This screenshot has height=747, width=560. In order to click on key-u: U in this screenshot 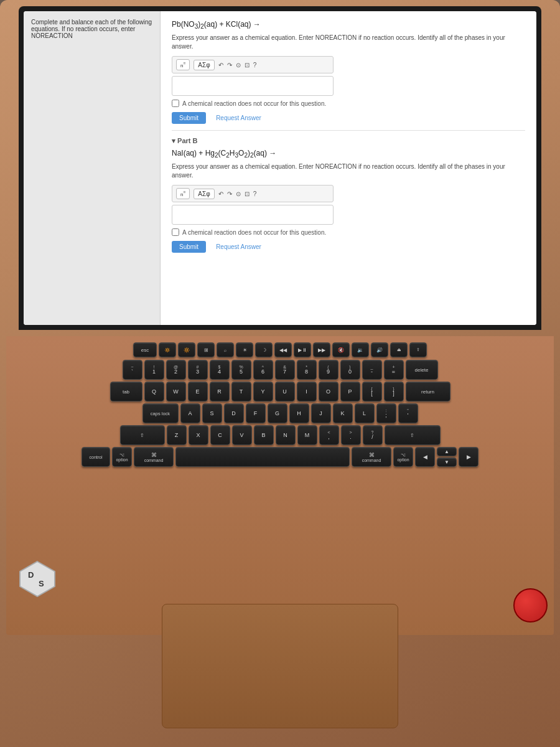, I will do `click(285, 392)`.